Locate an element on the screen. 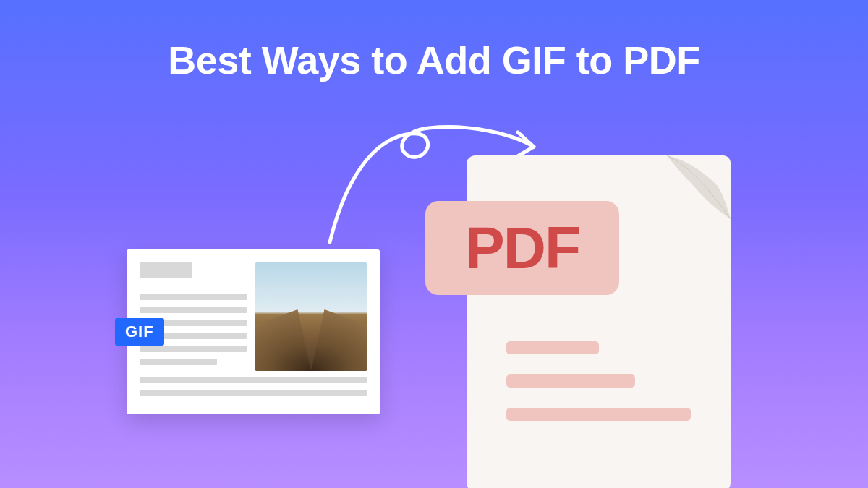 The width and height of the screenshot is (868, 488). pdf-badge-label: PDF is located at coordinates (522, 248).